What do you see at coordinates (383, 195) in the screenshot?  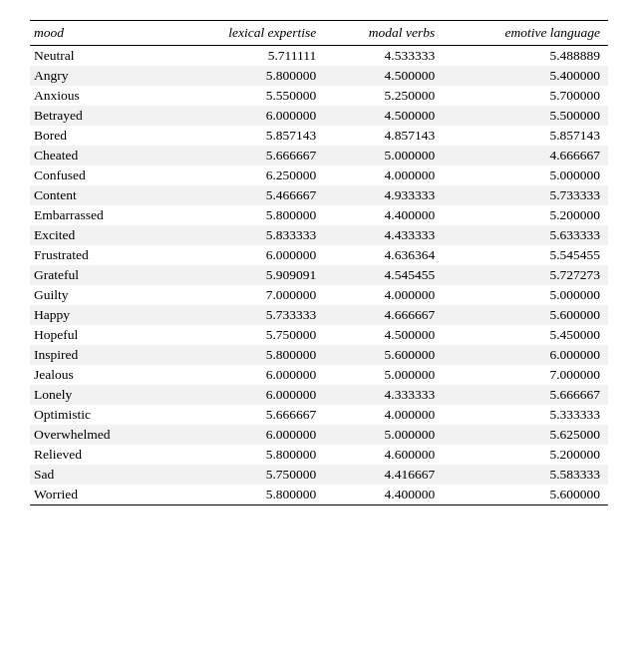 I see `value-cell: 4.933333` at bounding box center [383, 195].